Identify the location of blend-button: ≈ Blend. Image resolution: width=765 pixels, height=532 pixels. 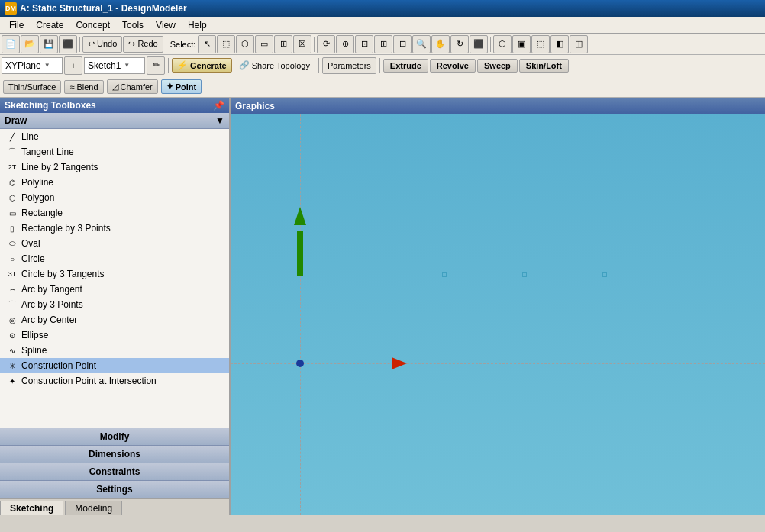
(84, 87).